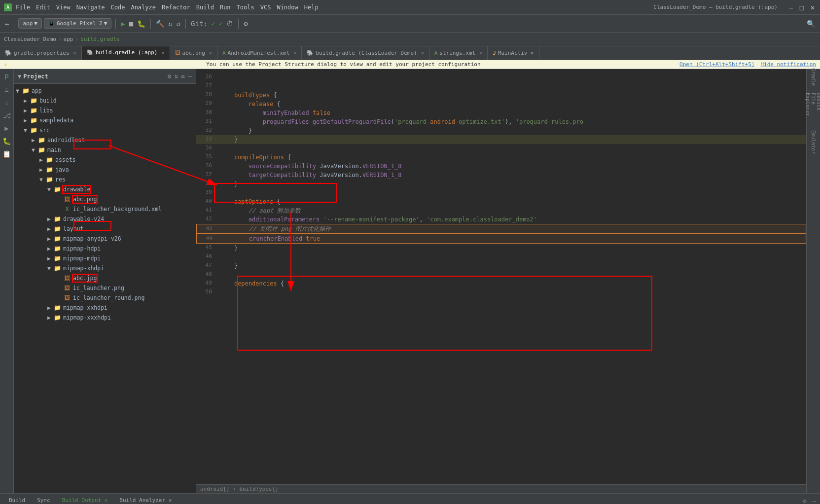 This screenshot has height=504, width=820. Describe the element at coordinates (30, 39) in the screenshot. I see `breadcrumb-project: ClassLoader_Demo` at that location.